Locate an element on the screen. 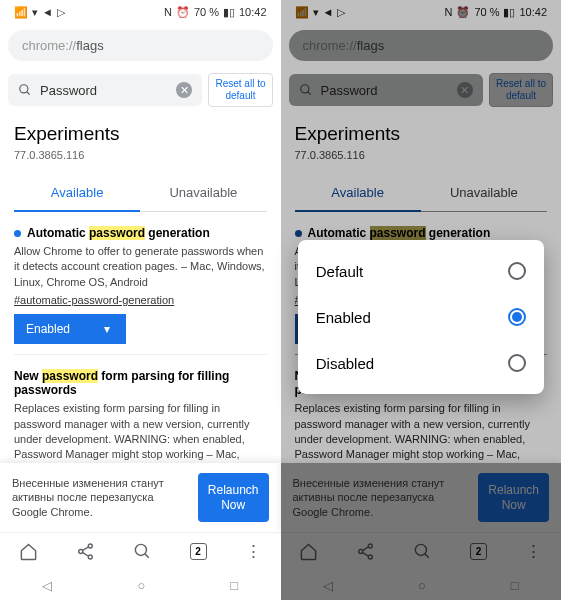 The width and height of the screenshot is (561, 600). play-icon: ▷ is located at coordinates (61, 12).